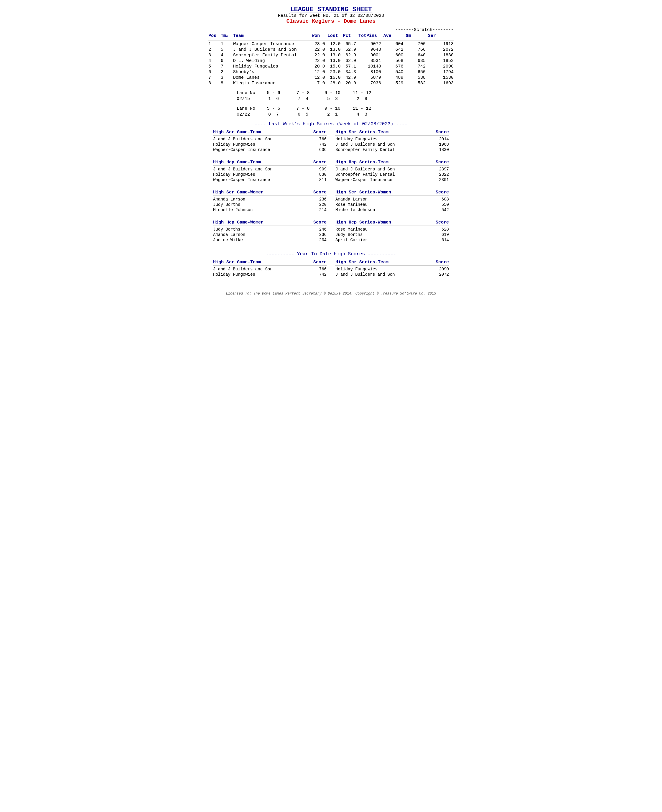 This screenshot has width=662, height=812. I want to click on pos-cell: 5, so click(214, 66).